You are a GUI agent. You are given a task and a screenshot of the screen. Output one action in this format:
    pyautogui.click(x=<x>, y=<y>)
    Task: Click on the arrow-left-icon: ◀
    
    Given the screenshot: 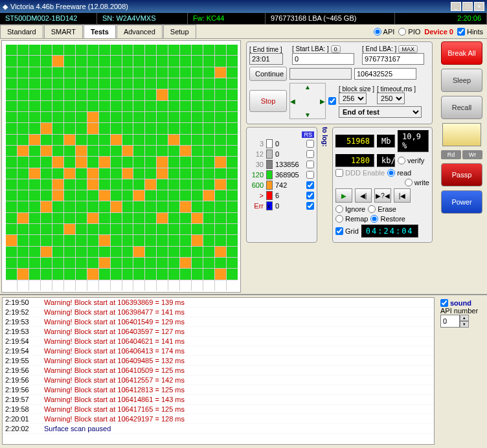 What is the action you would take?
    pyautogui.click(x=293, y=101)
    